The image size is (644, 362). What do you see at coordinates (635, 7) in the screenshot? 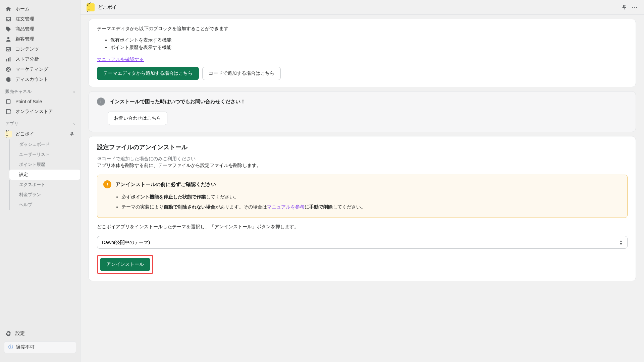
I see `more-icon: ···` at bounding box center [635, 7].